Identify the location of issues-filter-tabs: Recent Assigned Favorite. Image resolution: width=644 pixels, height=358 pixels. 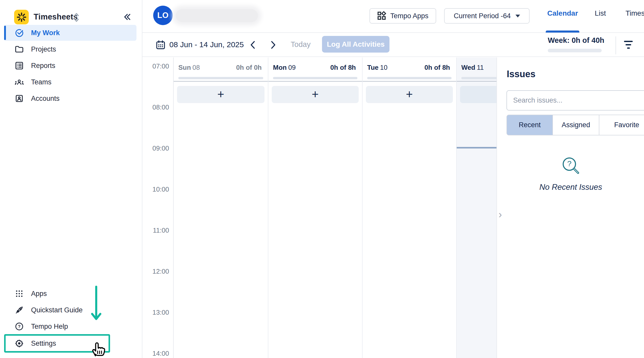
(575, 125).